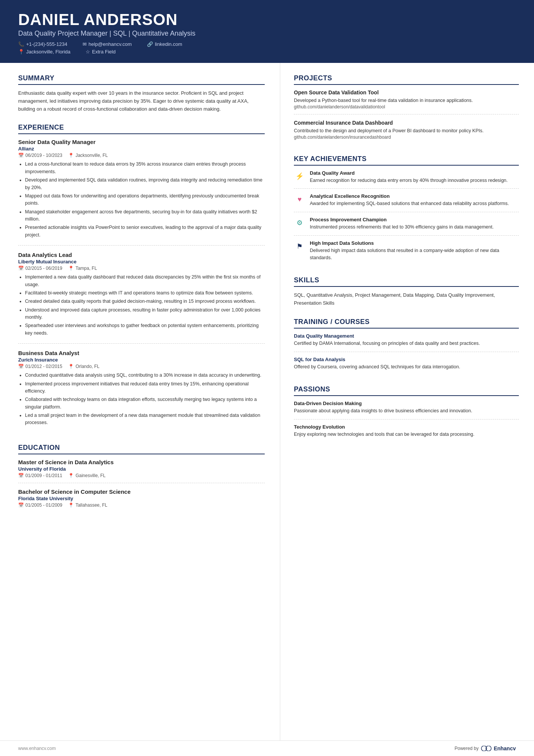 Image resolution: width=534 pixels, height=756 pixels. I want to click on training-title: TRAINING / COURSES, so click(406, 323).